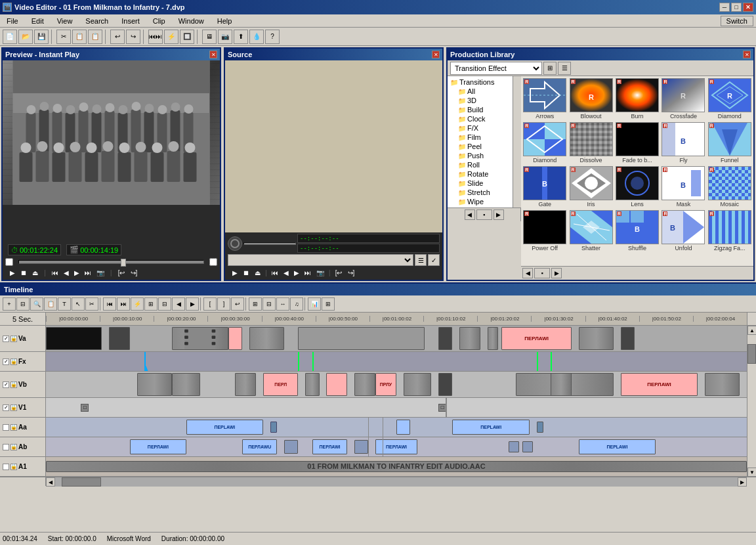 This screenshot has width=756, height=545. What do you see at coordinates (339, 273) in the screenshot?
I see `src-mark-in: [↩` at bounding box center [339, 273].